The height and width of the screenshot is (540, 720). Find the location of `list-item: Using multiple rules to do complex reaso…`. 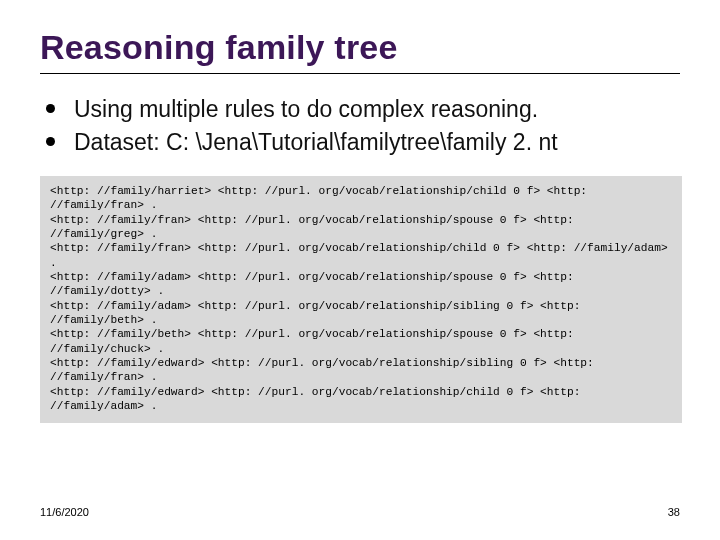

list-item: Using multiple rules to do complex reaso… is located at coordinates (363, 110).